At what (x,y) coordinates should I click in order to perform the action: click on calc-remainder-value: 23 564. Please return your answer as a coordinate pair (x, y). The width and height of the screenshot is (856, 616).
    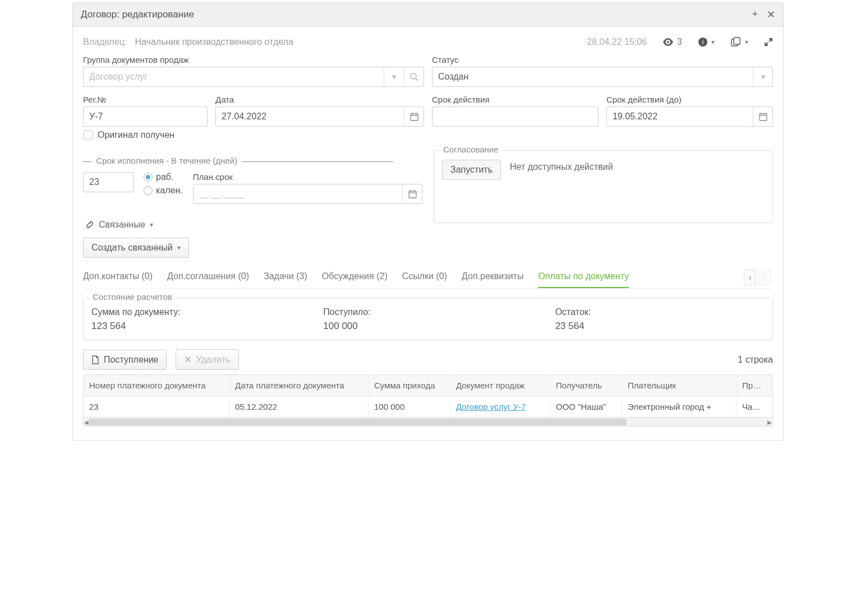
    Looking at the image, I should click on (660, 326).